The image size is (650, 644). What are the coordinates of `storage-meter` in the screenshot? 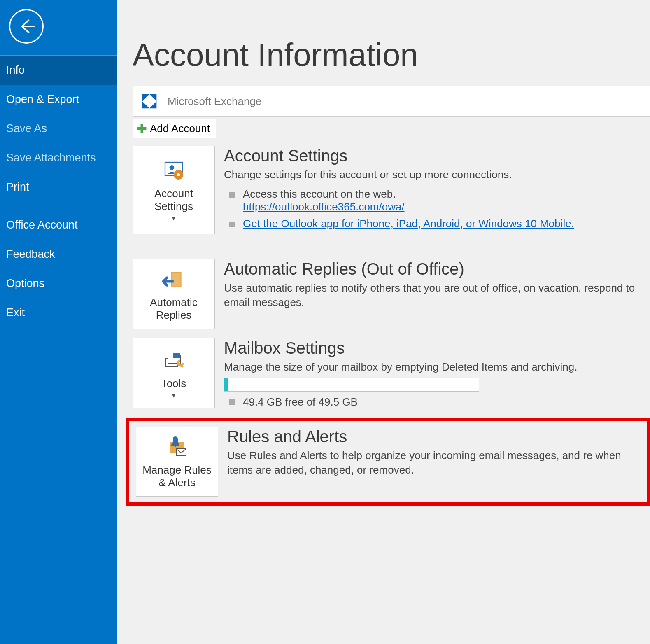 It's located at (352, 385).